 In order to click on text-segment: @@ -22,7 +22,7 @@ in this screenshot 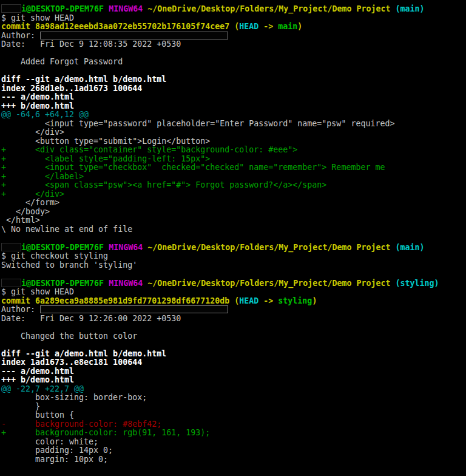, I will do `click(42, 389)`.